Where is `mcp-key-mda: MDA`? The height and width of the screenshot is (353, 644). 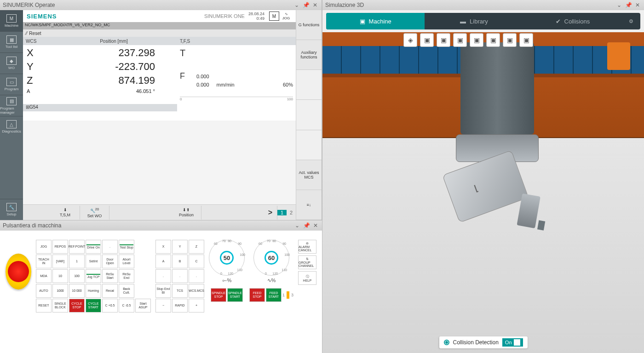 mcp-key-mda: MDA is located at coordinates (44, 276).